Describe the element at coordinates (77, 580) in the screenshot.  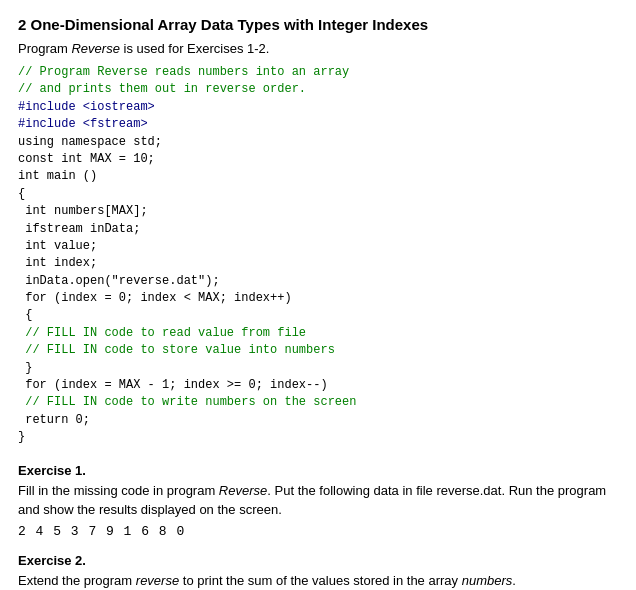
I see `ex2-prefix: Extend the program` at that location.